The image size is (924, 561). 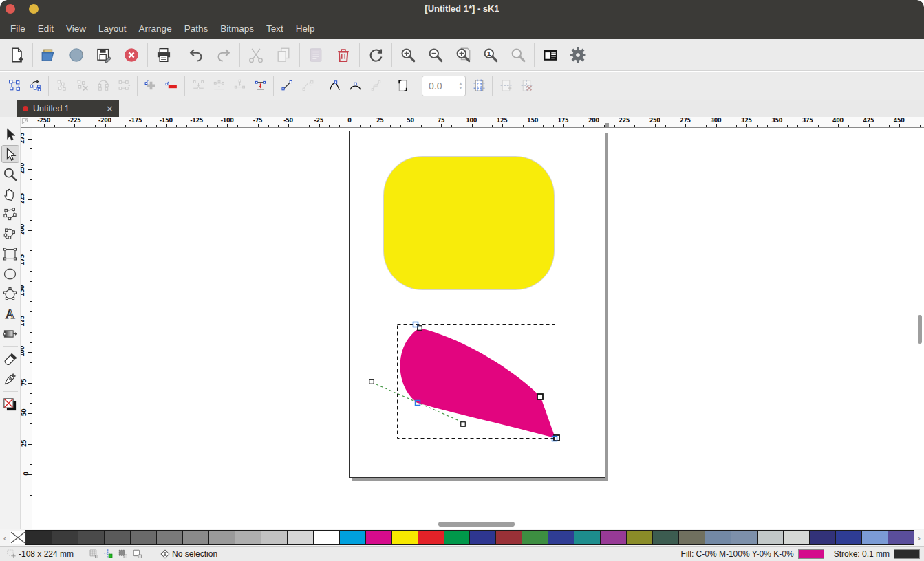 I want to click on snap-grid-toggle, so click(x=109, y=554).